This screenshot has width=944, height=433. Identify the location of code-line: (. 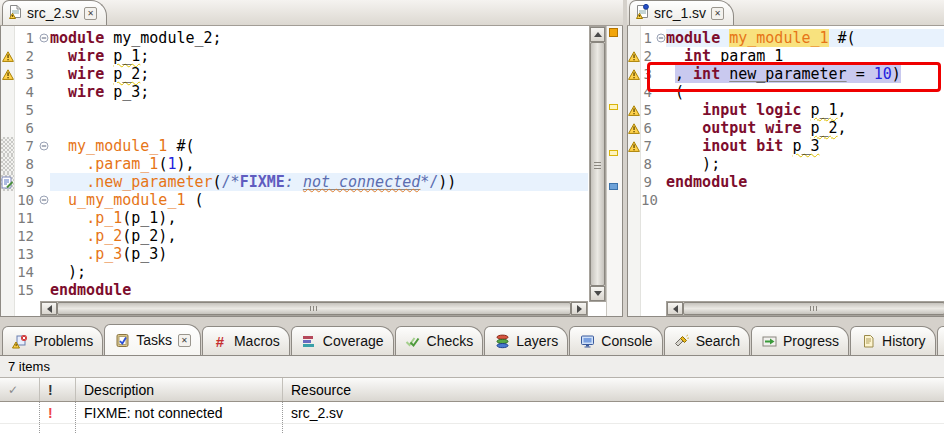
(805, 92).